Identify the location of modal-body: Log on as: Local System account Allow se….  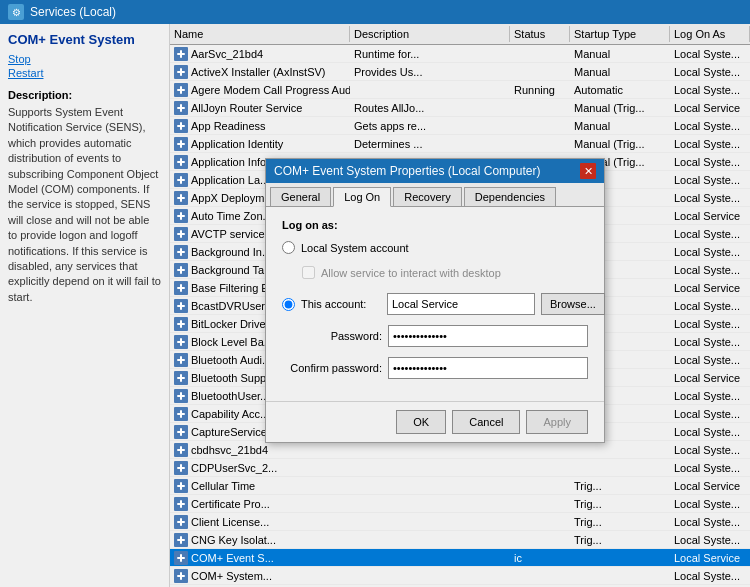
(435, 304).